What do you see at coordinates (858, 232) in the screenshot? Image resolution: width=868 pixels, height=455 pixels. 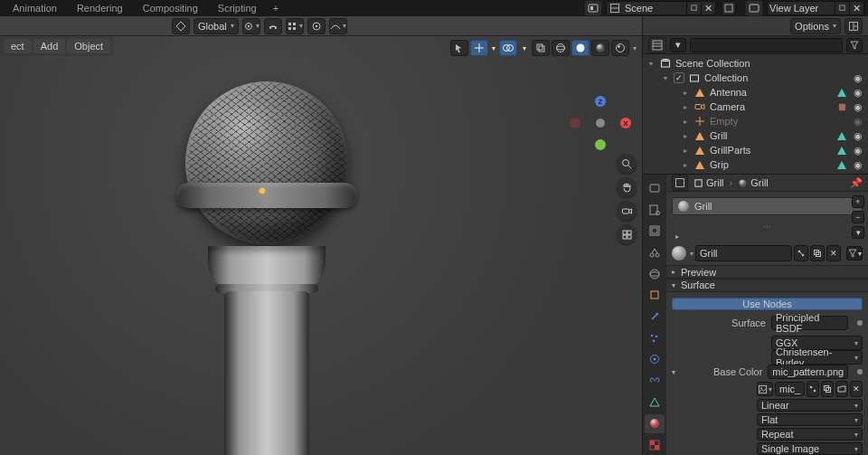 I see `slot-menu-button: ▾` at bounding box center [858, 232].